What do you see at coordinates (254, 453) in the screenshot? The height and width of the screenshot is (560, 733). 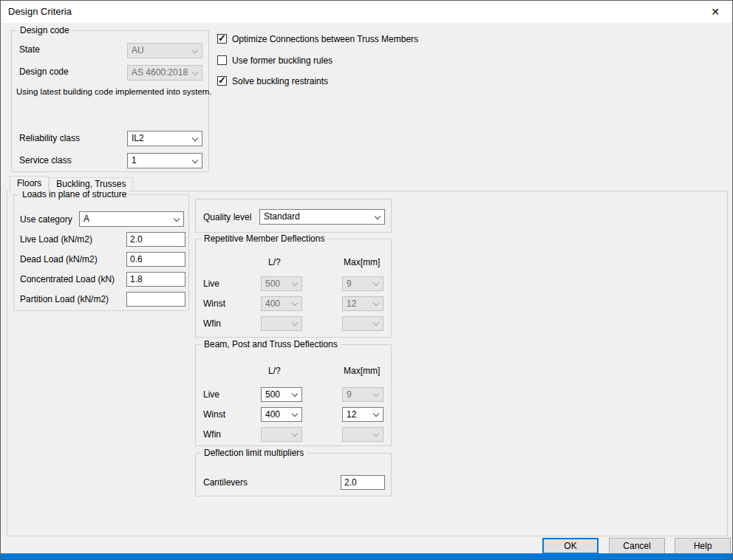 I see `deflection-multipliers-title: Deflection limit multipliers` at bounding box center [254, 453].